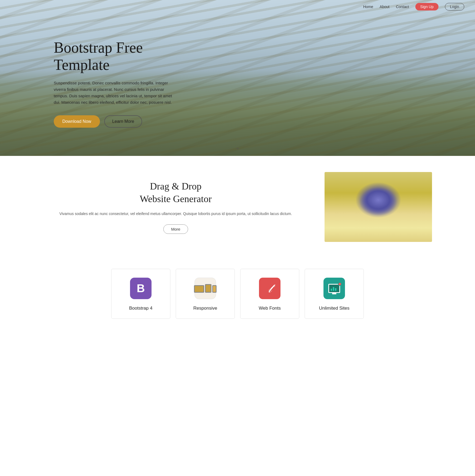 The height and width of the screenshot is (476, 475). Describe the element at coordinates (141, 288) in the screenshot. I see `bootstrap-icon: B` at that location.